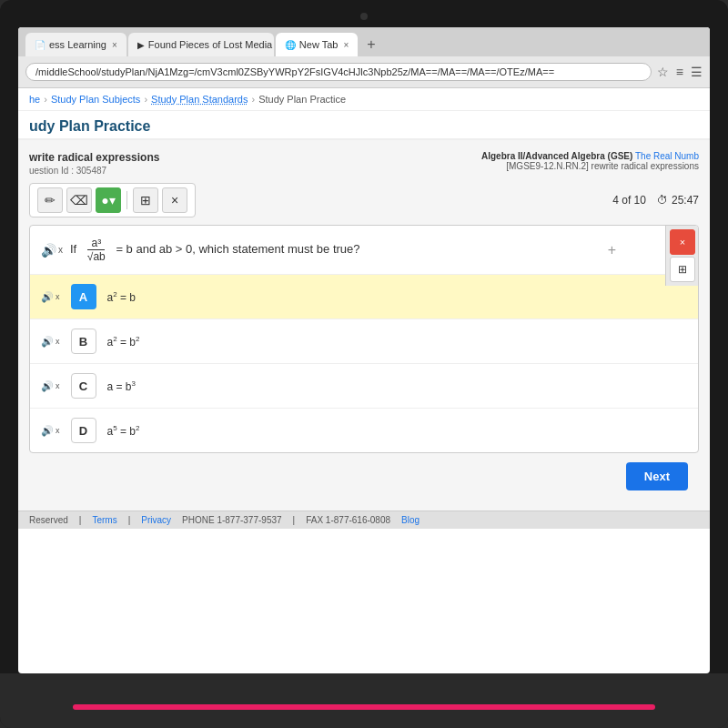 The image size is (728, 728). Describe the element at coordinates (76, 45) in the screenshot. I see `tab-learning: 📄 ess Learning ×` at that location.